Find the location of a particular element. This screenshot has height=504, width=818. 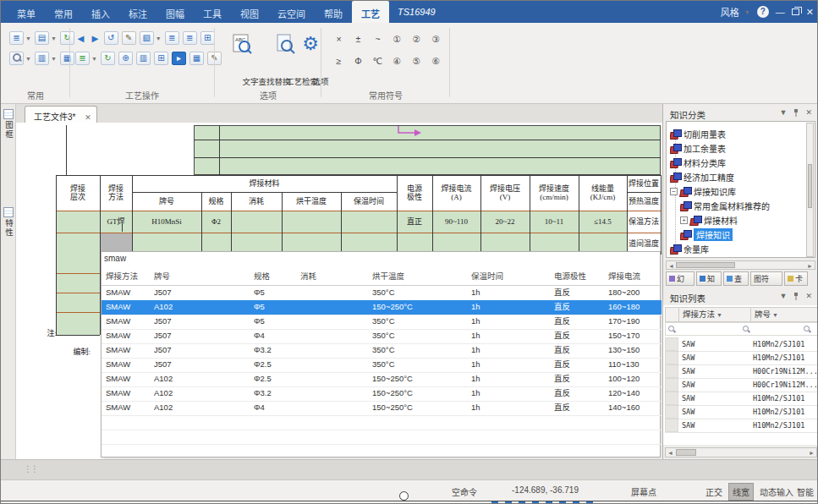

menu-item: 云空间 is located at coordinates (291, 12).